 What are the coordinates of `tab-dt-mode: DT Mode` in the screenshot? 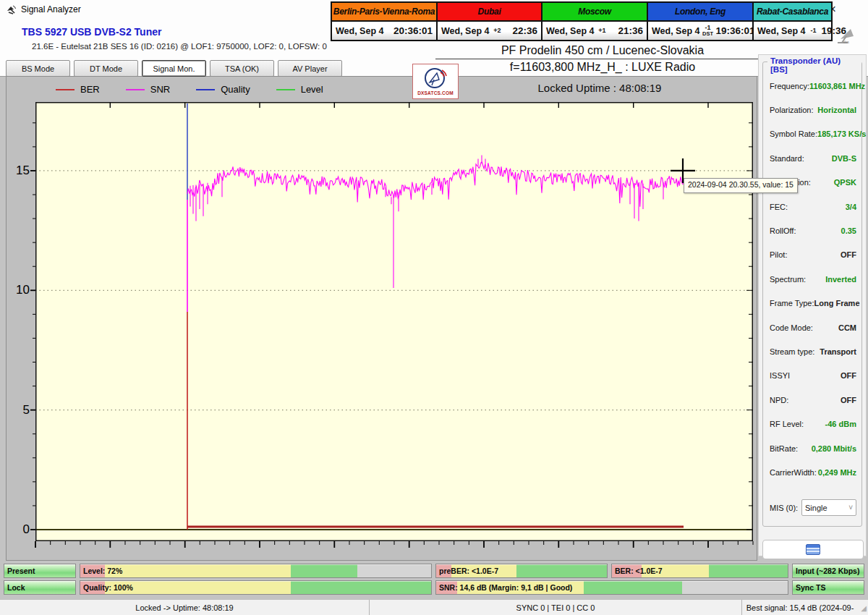 It's located at (106, 68).